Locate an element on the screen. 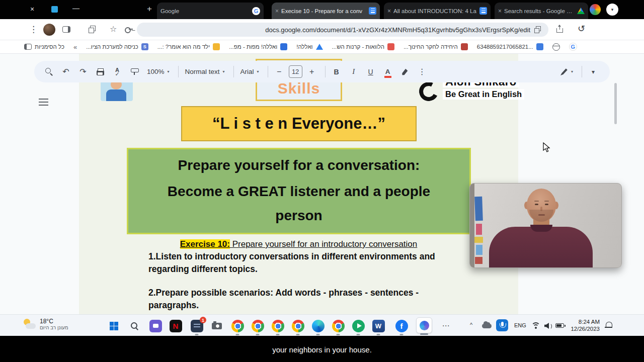  paragraph-1: 1.Listen to introductory conversations i… is located at coordinates (304, 263).